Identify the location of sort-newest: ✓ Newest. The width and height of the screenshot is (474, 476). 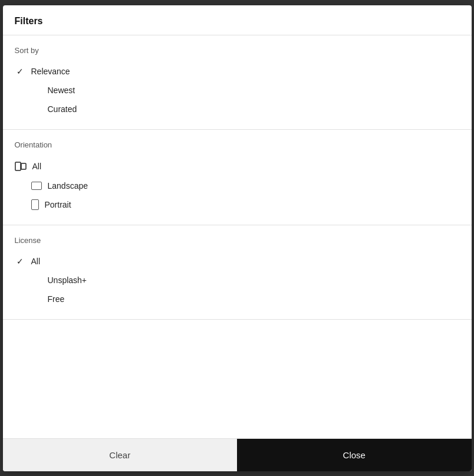
(237, 90).